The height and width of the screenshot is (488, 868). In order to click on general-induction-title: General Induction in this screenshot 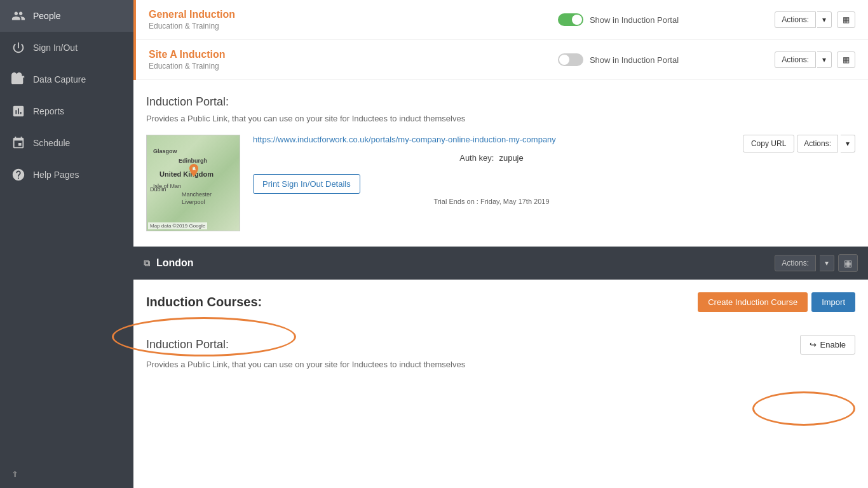, I will do `click(305, 15)`.